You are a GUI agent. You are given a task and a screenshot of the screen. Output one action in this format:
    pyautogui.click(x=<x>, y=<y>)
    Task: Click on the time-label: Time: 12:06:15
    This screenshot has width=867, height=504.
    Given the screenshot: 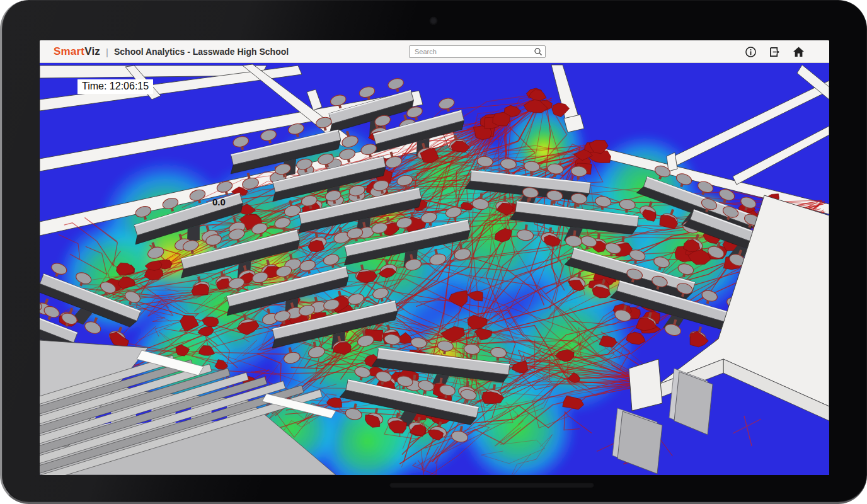 What is the action you would take?
    pyautogui.click(x=115, y=87)
    